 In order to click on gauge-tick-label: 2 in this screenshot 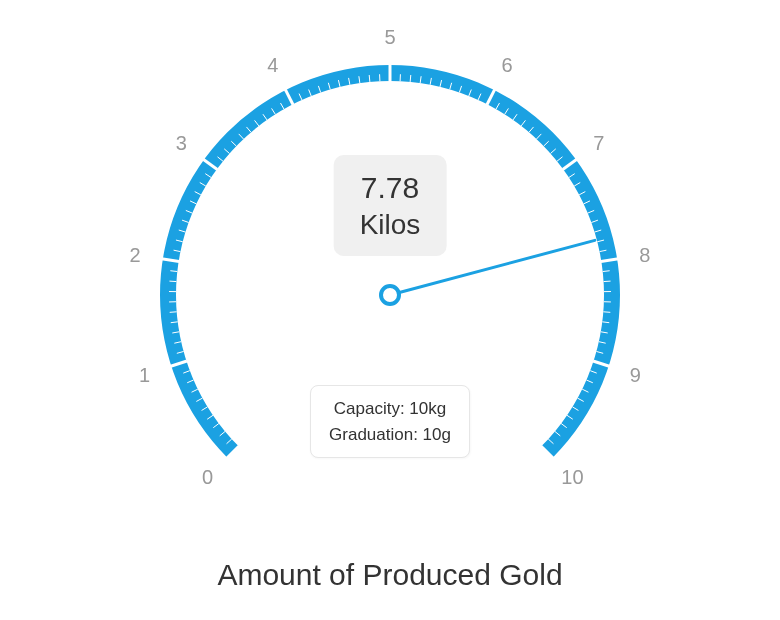, I will do `click(136, 254)`.